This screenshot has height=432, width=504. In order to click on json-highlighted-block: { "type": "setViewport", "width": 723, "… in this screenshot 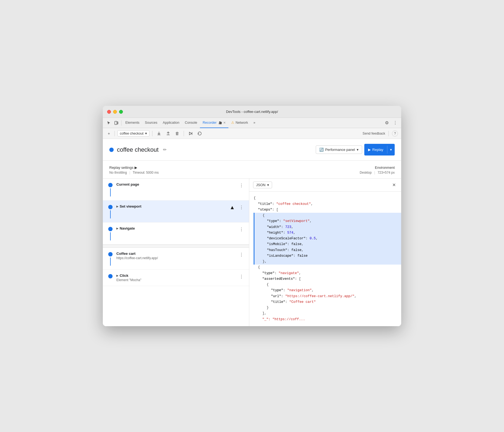, I will do `click(327, 239)`.